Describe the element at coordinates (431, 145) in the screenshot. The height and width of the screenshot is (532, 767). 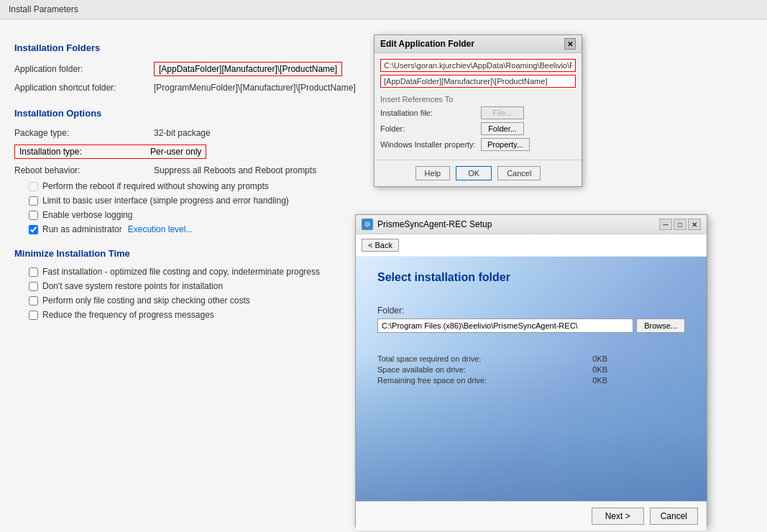
I see `win-installer-label: Windows Installer property:` at that location.